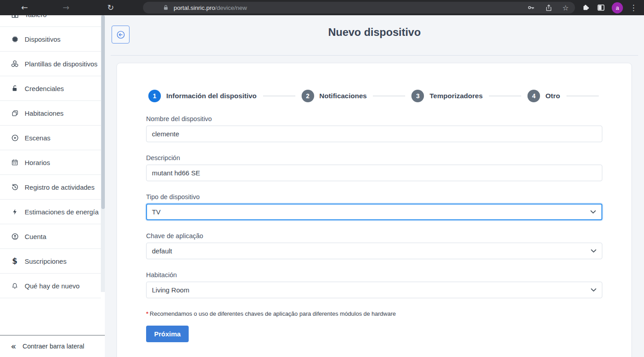 The width and height of the screenshot is (644, 357). What do you see at coordinates (374, 129) in the screenshot?
I see `field-device-name: Nombre del dispositivo` at bounding box center [374, 129].